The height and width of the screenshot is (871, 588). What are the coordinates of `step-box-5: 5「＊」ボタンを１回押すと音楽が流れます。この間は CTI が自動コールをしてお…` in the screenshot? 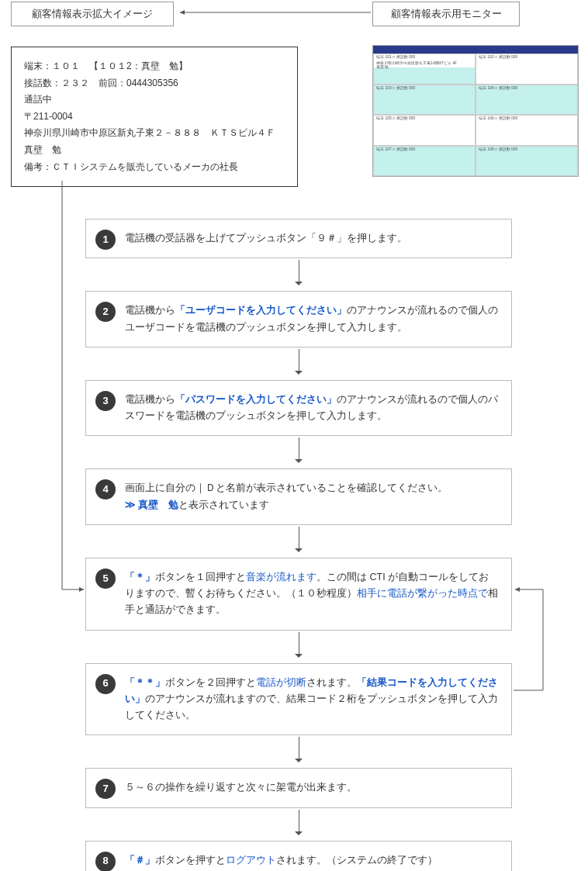 It's located at (299, 594).